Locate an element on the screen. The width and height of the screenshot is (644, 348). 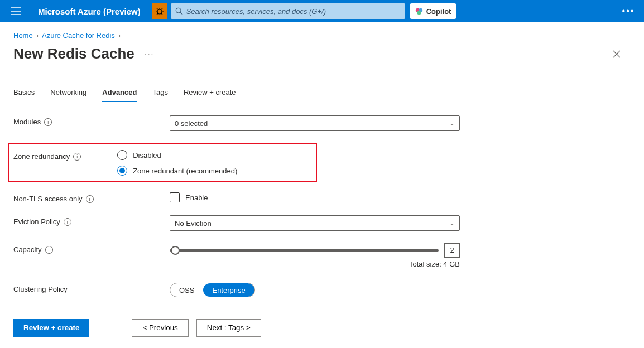
label-non-tls-text: Non-TLS access only is located at coordinates (48, 199).